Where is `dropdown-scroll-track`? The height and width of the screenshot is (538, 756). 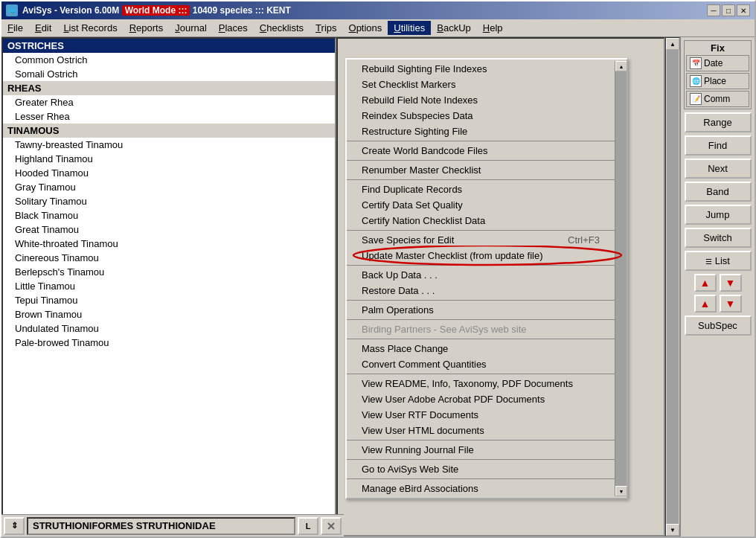
dropdown-scroll-track is located at coordinates (621, 278).